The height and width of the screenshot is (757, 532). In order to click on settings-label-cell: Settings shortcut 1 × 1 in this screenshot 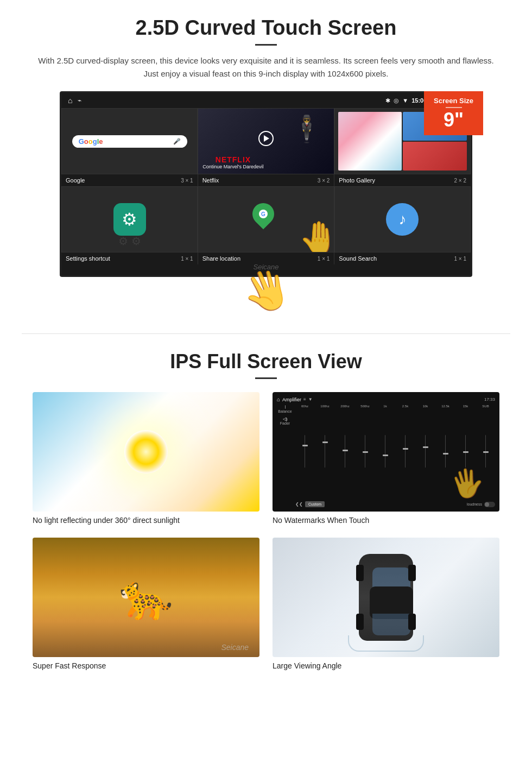, I will do `click(130, 258)`.